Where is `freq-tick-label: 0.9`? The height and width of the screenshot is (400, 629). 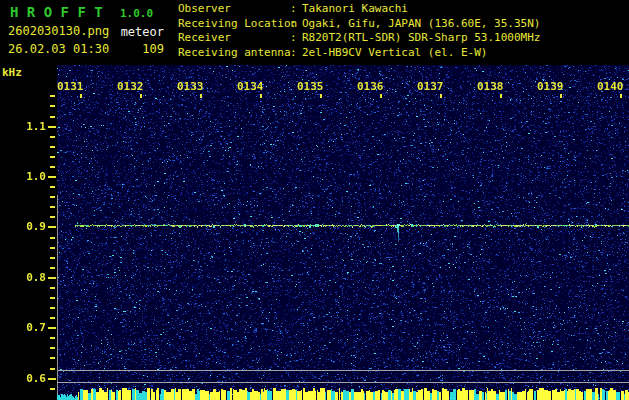
freq-tick-label: 0.9 is located at coordinates (31, 226).